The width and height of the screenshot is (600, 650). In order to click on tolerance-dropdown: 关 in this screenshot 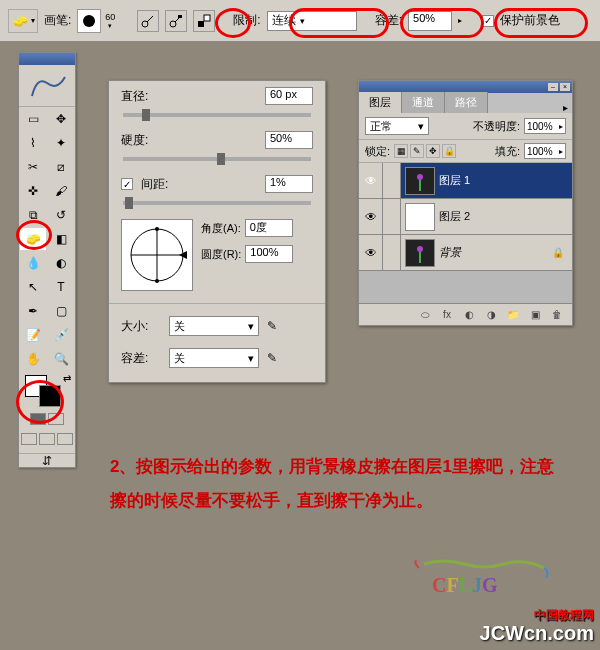, I will do `click(214, 358)`.